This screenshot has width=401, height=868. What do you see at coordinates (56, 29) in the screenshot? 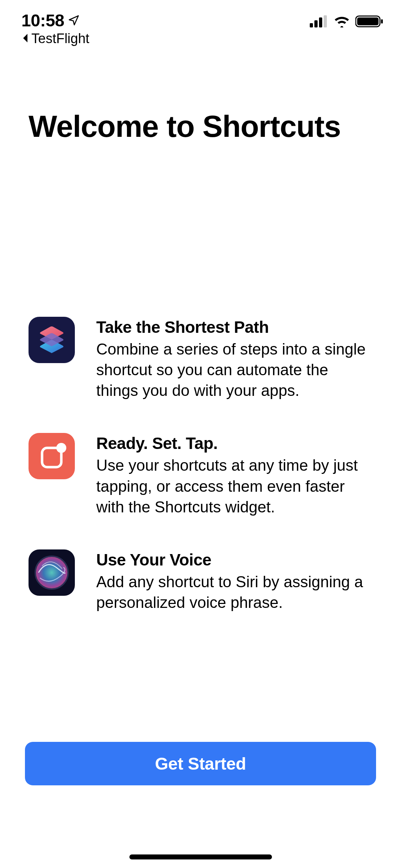
I see `status-left: 10:58 TestFlight` at bounding box center [56, 29].